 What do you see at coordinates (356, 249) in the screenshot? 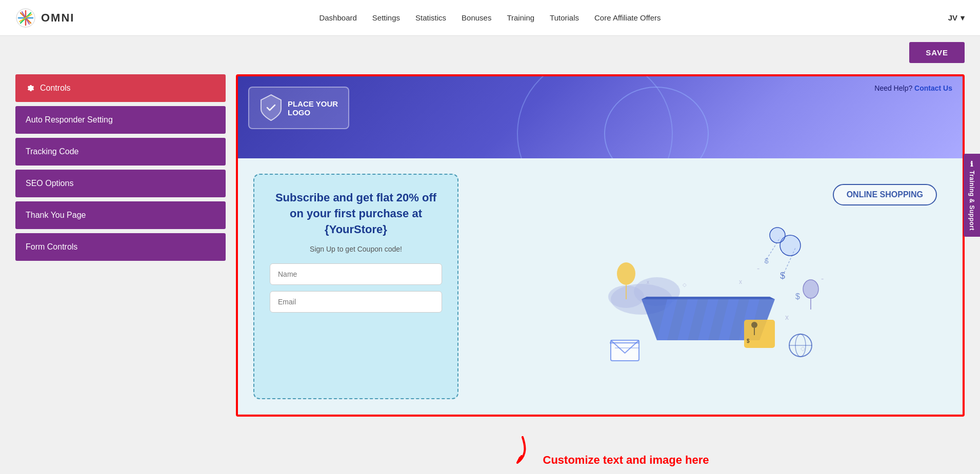
I see `subscribe-subtitle: Sign Up to get Coupon code!` at bounding box center [356, 249].